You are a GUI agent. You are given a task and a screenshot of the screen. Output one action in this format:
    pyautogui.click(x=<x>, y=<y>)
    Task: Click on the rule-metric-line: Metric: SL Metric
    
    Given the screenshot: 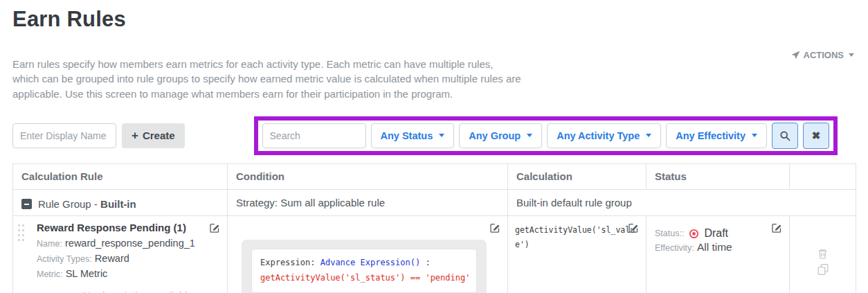 What is the action you would take?
    pyautogui.click(x=127, y=274)
    